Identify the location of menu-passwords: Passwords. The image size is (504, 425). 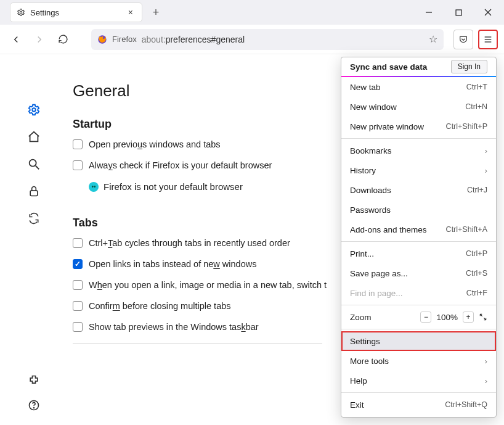
(419, 210).